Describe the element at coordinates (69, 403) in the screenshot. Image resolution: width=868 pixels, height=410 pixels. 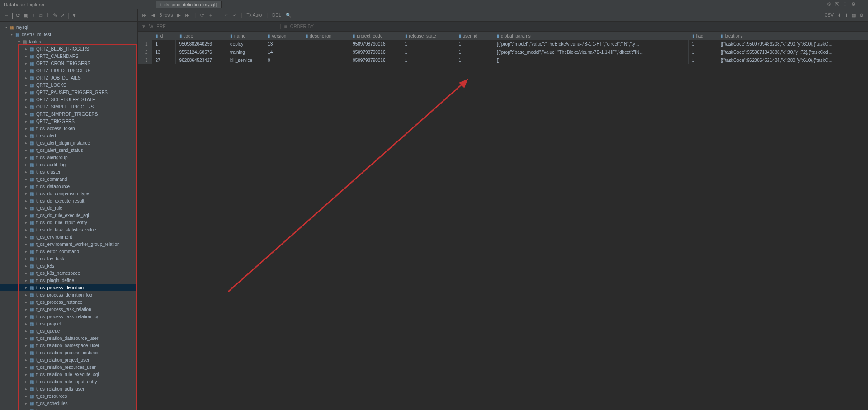
I see `tree-item: ▸▦t_ds_schedules` at that location.